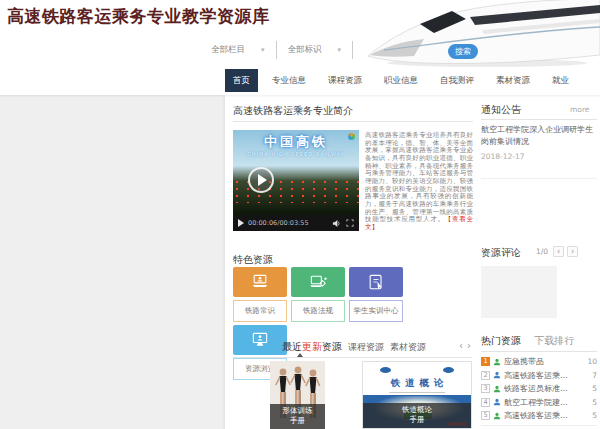  What do you see at coordinates (241, 223) in the screenshot?
I see `play-icon` at bounding box center [241, 223].